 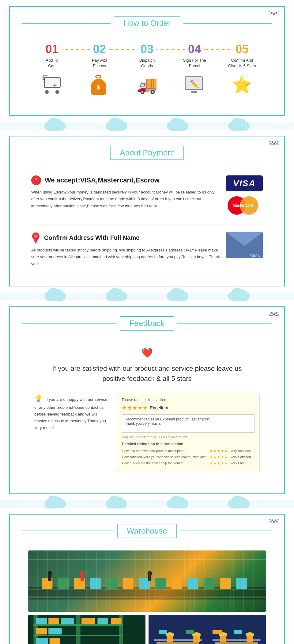 What do you see at coordinates (100, 85) in the screenshot?
I see `step-2-icon: $` at bounding box center [100, 85].